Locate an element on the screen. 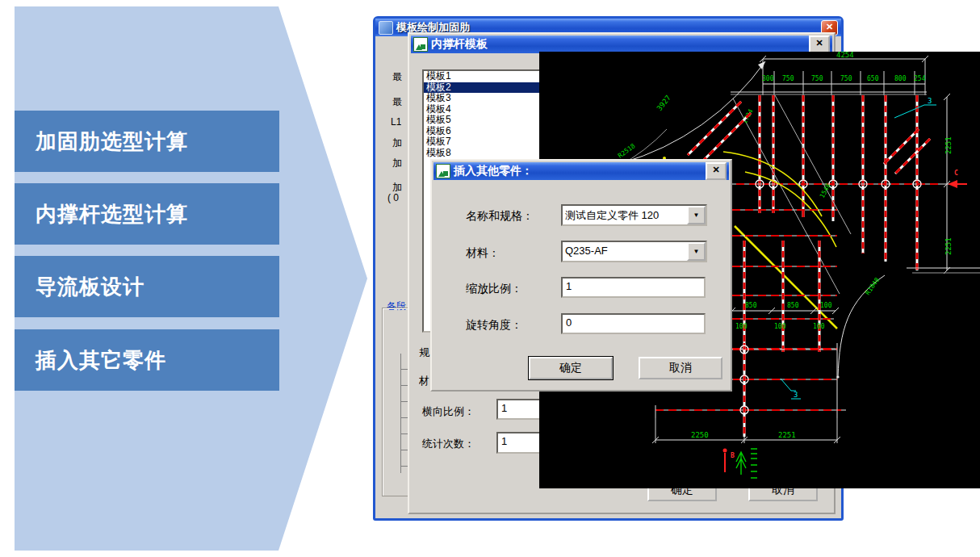 The height and width of the screenshot is (557, 980). section-marker: C is located at coordinates (956, 173).